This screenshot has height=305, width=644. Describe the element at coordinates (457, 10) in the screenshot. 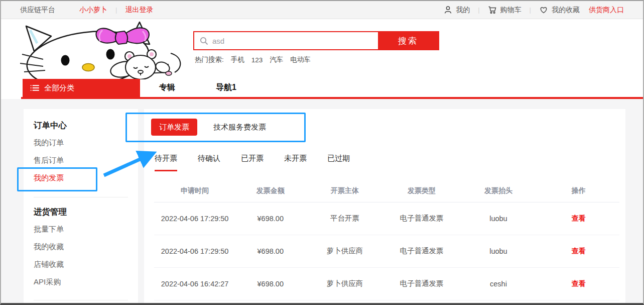

I see `my-account-link: 我的` at that location.